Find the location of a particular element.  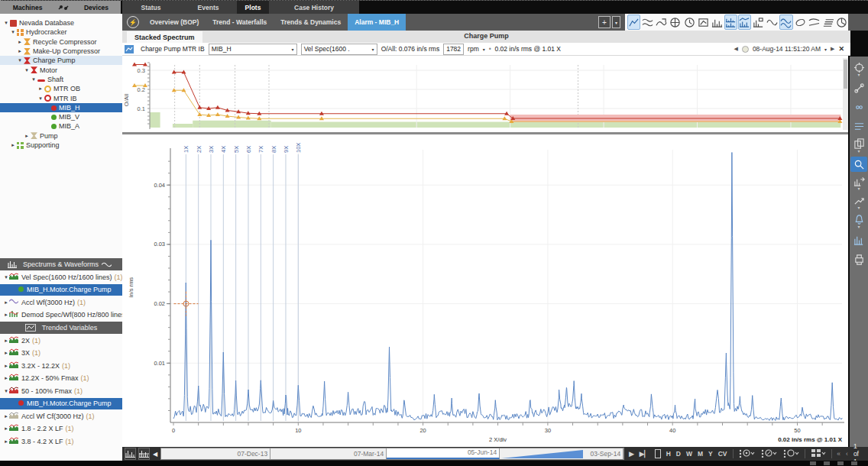

harmonic-cursor-icon is located at coordinates (859, 107).